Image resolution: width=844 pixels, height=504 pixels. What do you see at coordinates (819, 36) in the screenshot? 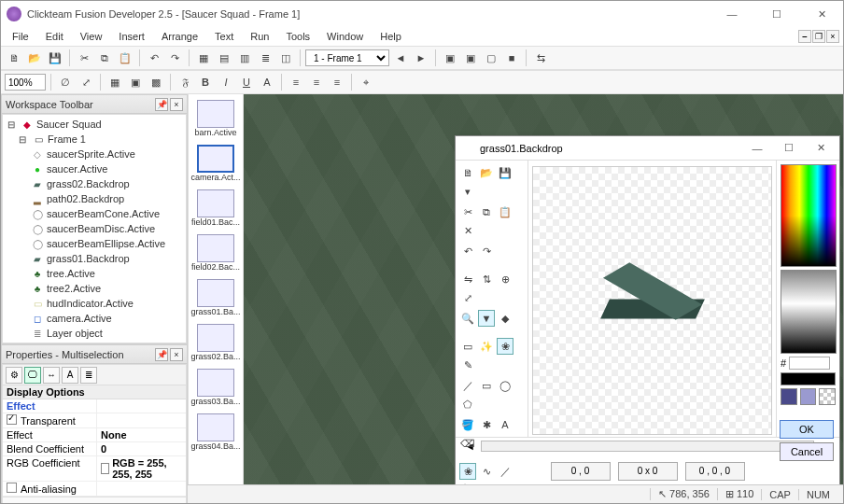
I see `mdi-restore-icon: ❐` at bounding box center [819, 36].